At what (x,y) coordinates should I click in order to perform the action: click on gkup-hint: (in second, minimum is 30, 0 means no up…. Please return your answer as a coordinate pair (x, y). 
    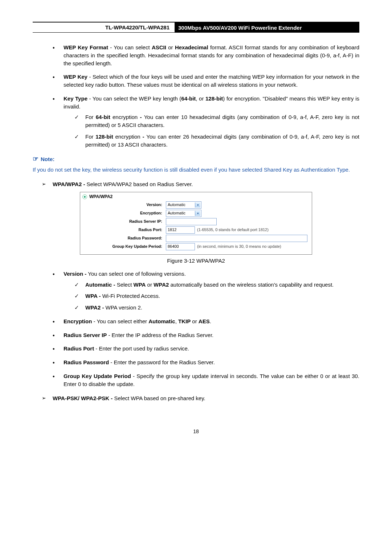
    Looking at the image, I should click on (239, 247).